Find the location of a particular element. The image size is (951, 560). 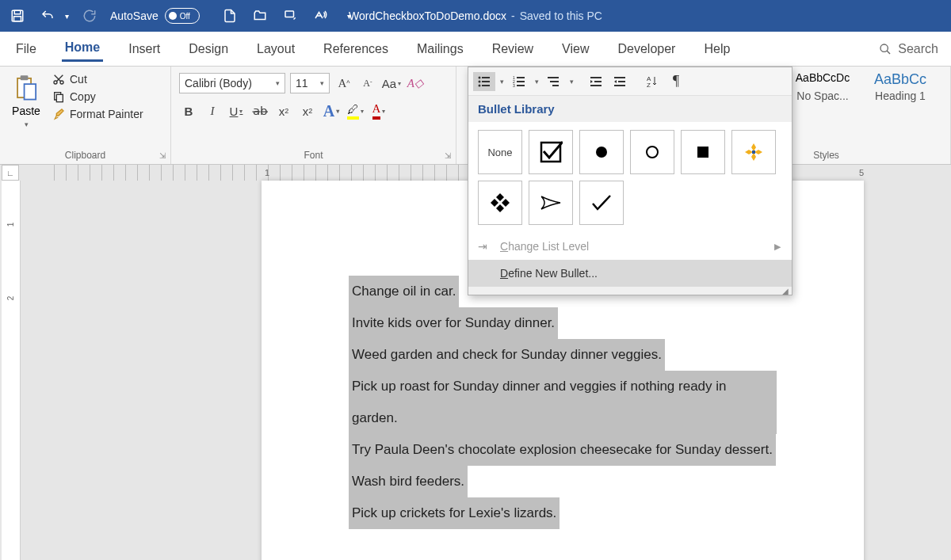

bullet-none: None is located at coordinates (500, 152).